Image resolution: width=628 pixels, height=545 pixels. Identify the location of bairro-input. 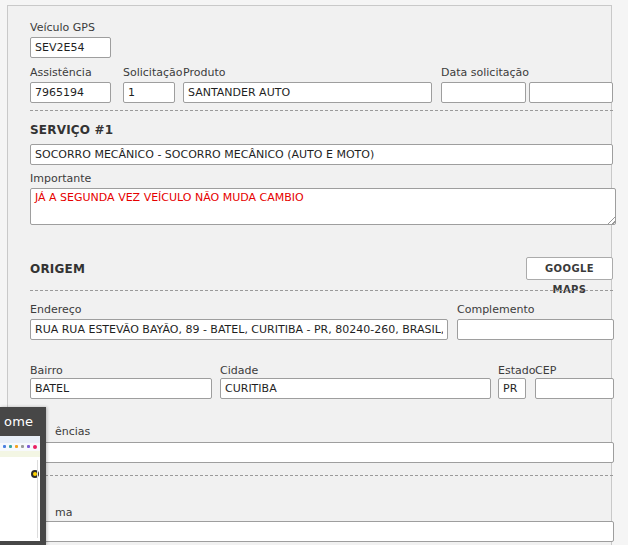
(121, 388).